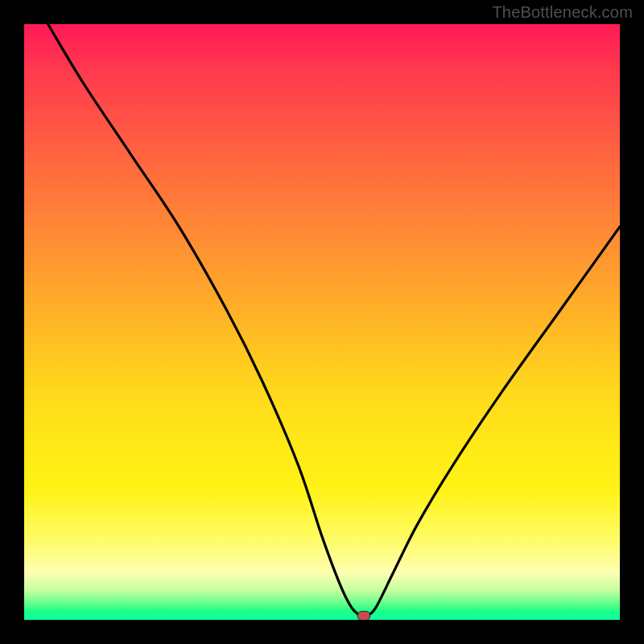 The width and height of the screenshot is (644, 644). I want to click on minimum-marker, so click(364, 615).